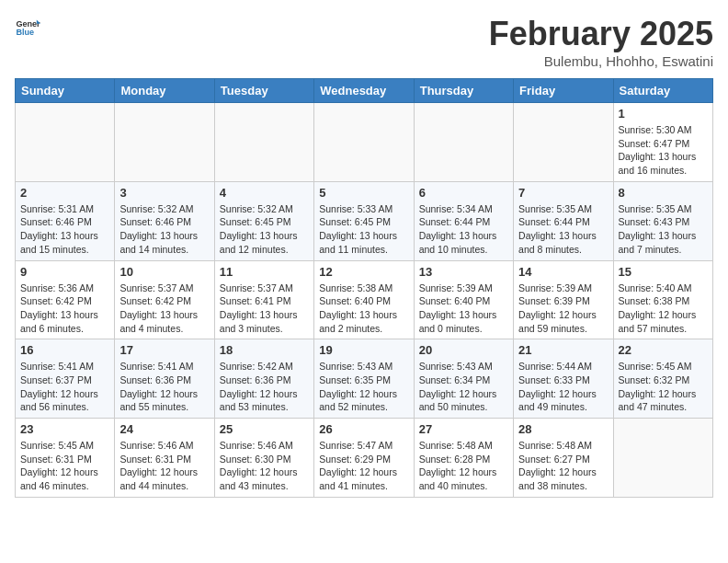  I want to click on calendar-cell: 27Sunrise: 5:48 AM Sunset: 6:28 PM Dayli…, so click(463, 458).